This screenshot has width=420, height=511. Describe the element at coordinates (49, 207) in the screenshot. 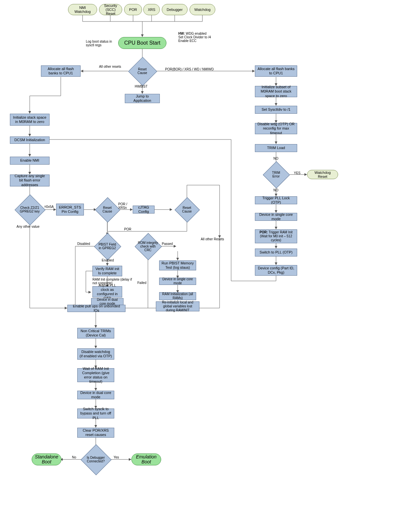

I see `edge-0x5a: =0x5A` at that location.